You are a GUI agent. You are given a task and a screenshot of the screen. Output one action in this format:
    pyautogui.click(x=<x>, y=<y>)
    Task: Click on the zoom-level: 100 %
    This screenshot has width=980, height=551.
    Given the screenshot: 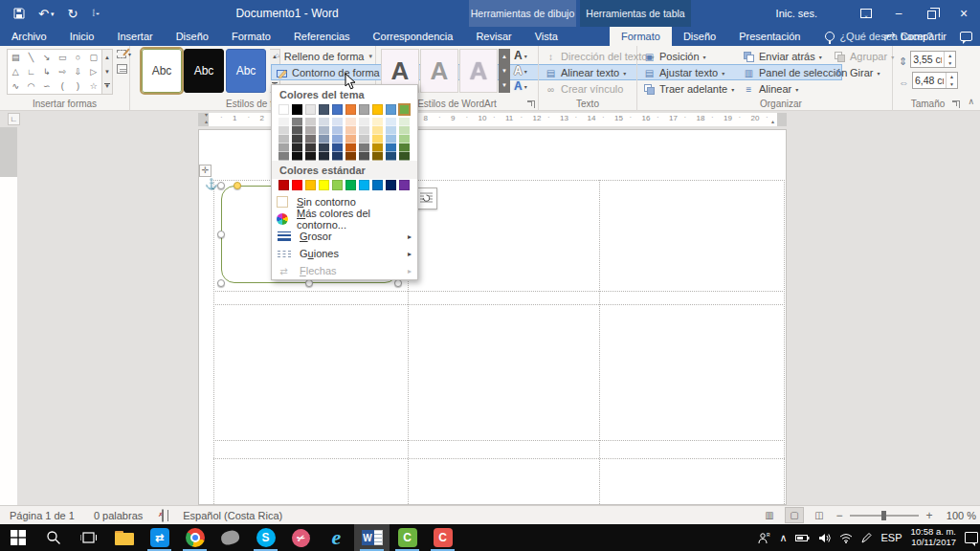 What is the action you would take?
    pyautogui.click(x=958, y=516)
    